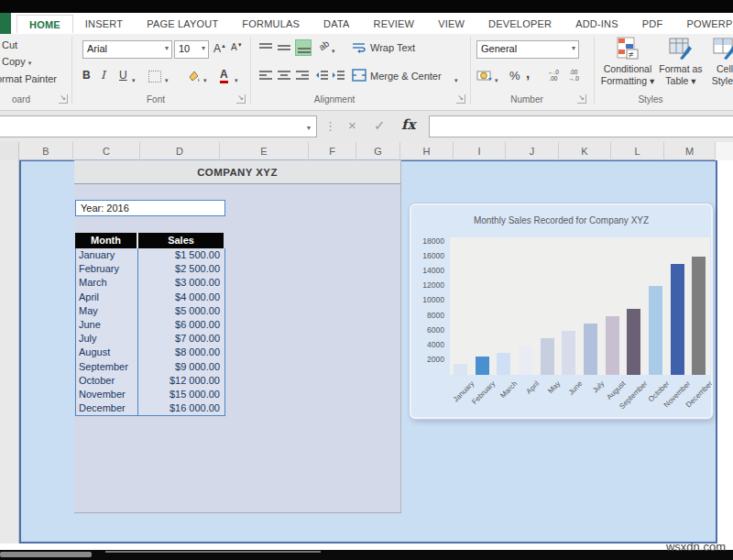  I want to click on align-left-icon, so click(266, 77).